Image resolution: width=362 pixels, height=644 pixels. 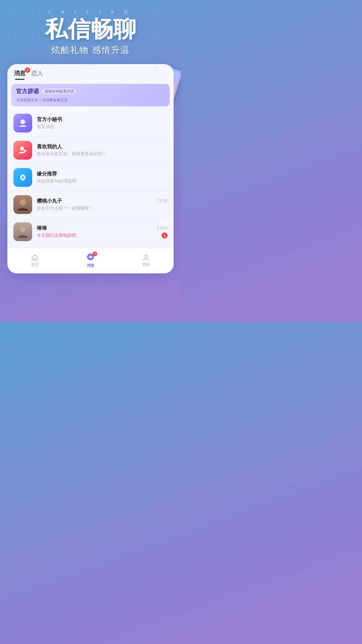 What do you see at coordinates (23, 150) in the screenshot?
I see `likes-icon` at bounding box center [23, 150].